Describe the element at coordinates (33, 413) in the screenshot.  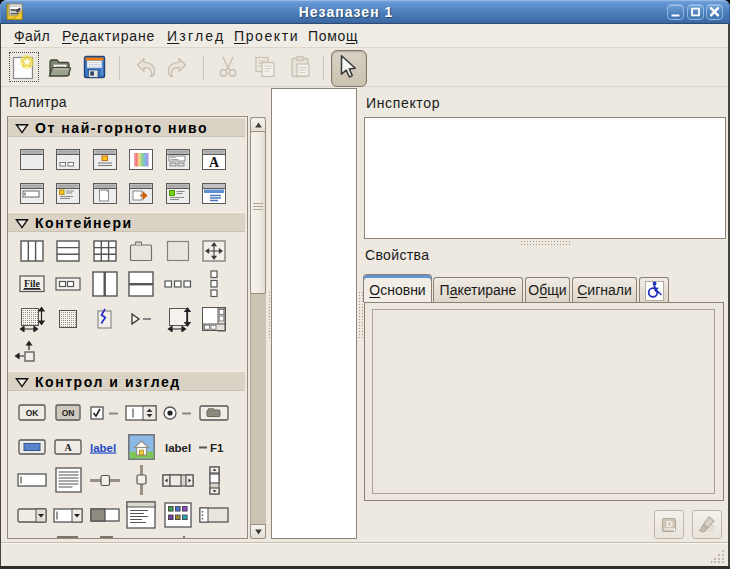
I see `svg-text: OK` at that location.